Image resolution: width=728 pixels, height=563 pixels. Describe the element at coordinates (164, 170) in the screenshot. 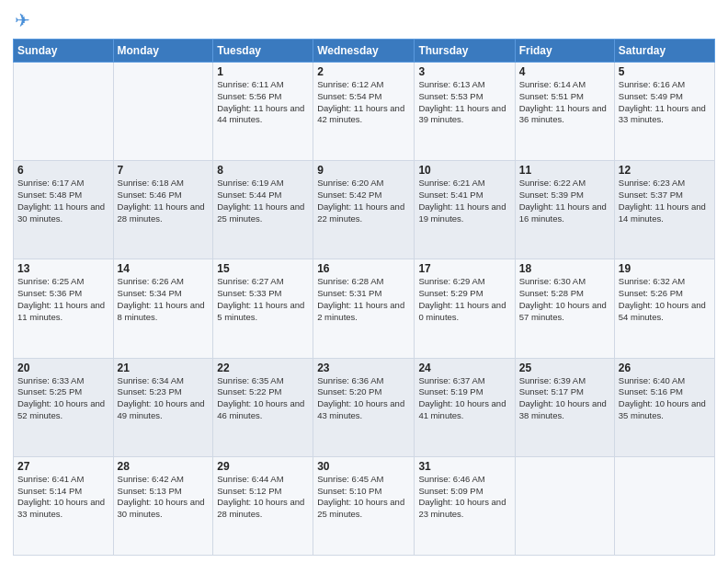

I see `day-number: 7` at that location.